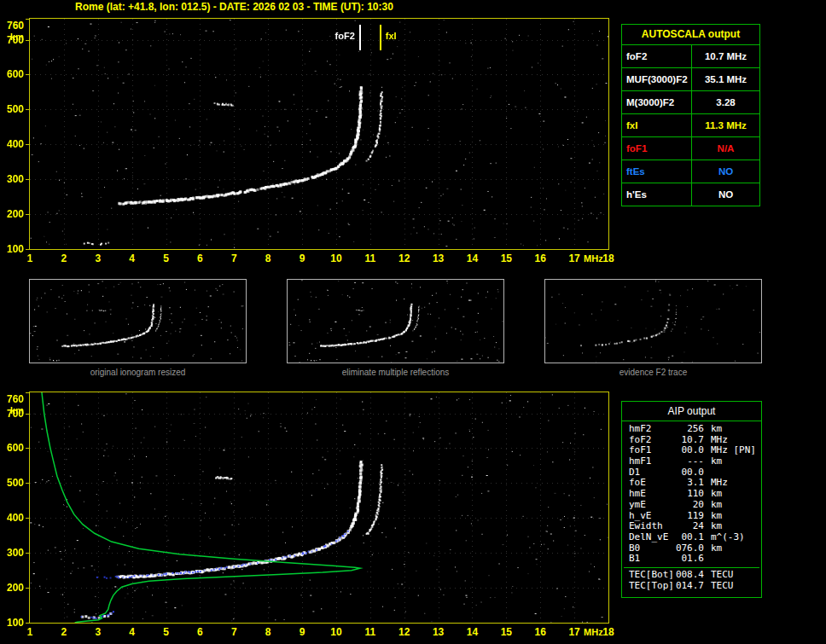 This screenshot has width=826, height=644. I want to click on autoscala-param-name: foF1, so click(657, 148).